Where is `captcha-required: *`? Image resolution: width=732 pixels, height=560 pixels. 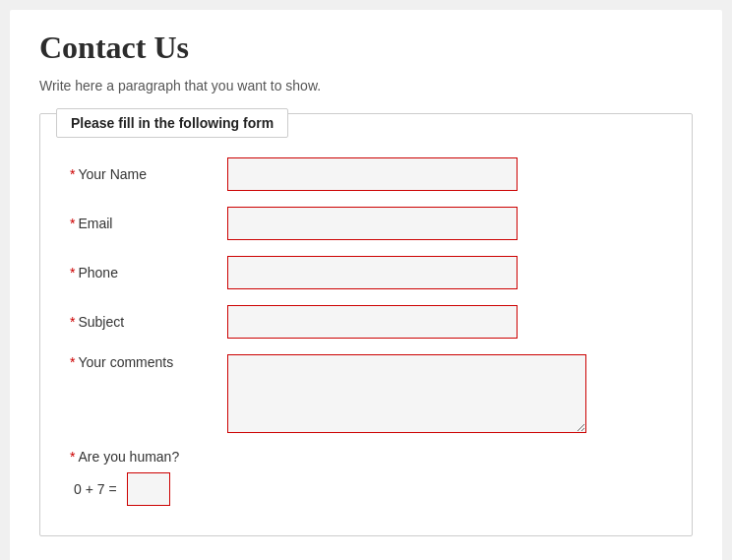
captcha-required: * is located at coordinates (73, 457).